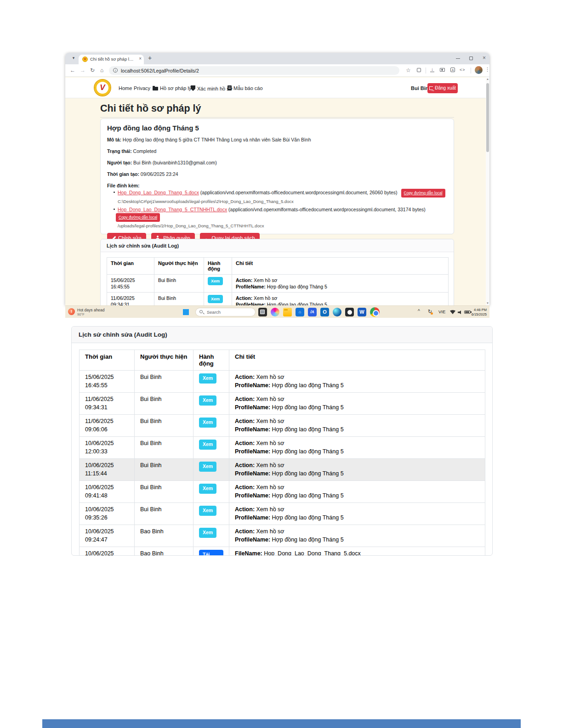 The width and height of the screenshot is (563, 728). What do you see at coordinates (102, 70) in the screenshot?
I see `home-icon: ⌂` at bounding box center [102, 70].